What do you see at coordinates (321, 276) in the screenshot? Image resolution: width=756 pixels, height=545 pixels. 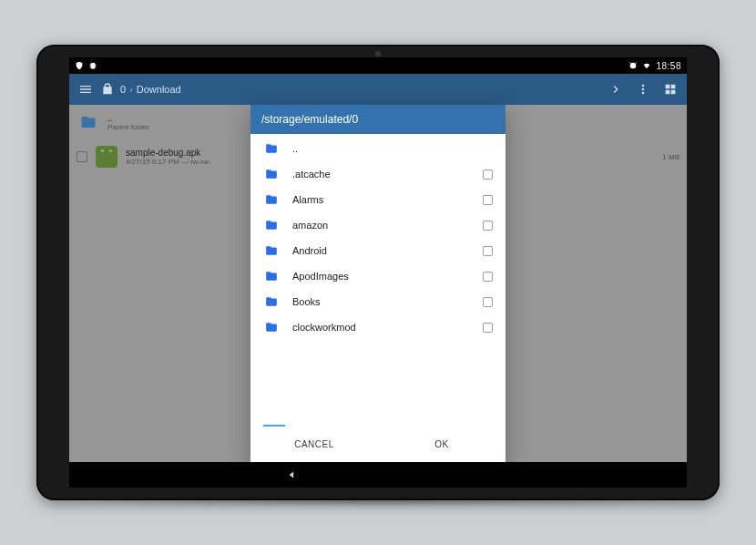 I see `dialog-item-label: ApodImages` at bounding box center [321, 276].